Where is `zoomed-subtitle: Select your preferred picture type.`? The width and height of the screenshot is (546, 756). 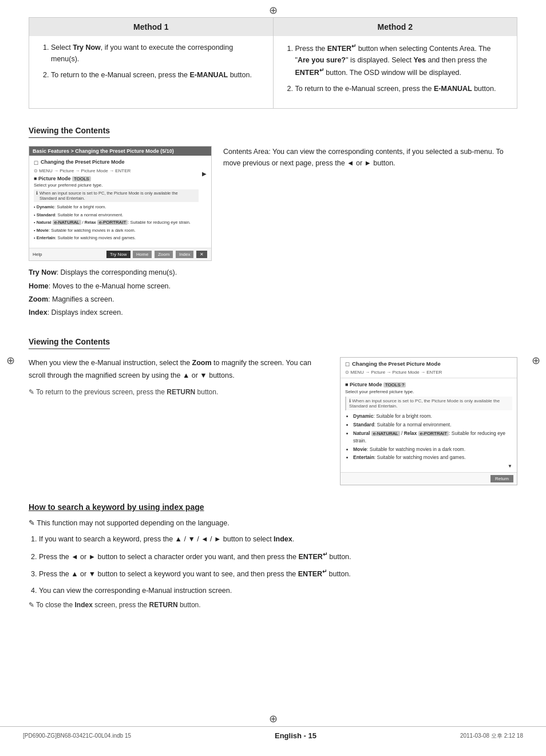 zoomed-subtitle: Select your preferred picture type. is located at coordinates (429, 391).